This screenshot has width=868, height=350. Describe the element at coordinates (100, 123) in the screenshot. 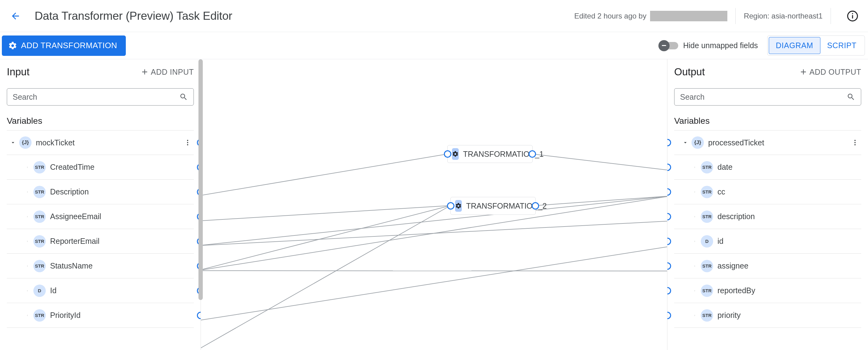

I see `input-variables-label: Variables` at that location.